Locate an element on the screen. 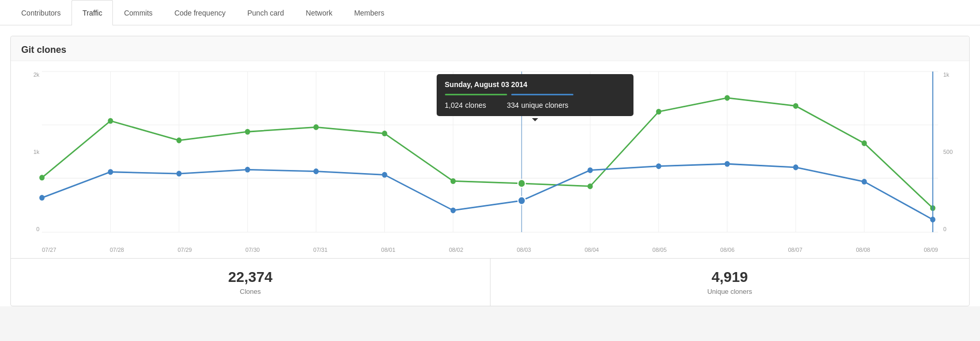 The image size is (980, 341). tab-commits: Commits is located at coordinates (138, 12).